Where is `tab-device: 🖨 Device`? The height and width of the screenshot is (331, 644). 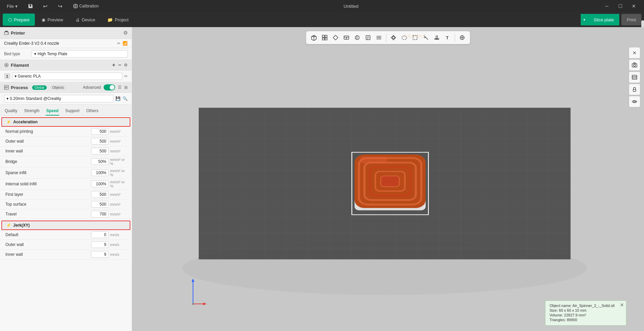 tab-device: 🖨 Device is located at coordinates (85, 20).